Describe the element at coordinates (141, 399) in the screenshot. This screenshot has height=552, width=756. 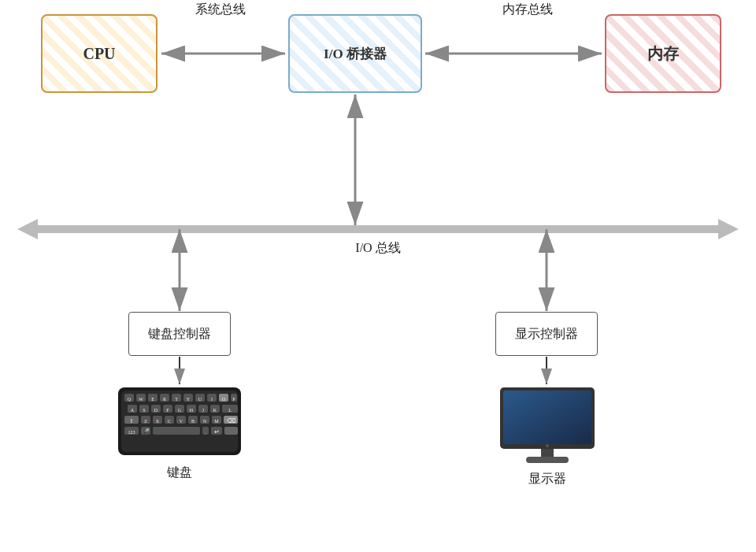
I see `svg-text: W` at that location.